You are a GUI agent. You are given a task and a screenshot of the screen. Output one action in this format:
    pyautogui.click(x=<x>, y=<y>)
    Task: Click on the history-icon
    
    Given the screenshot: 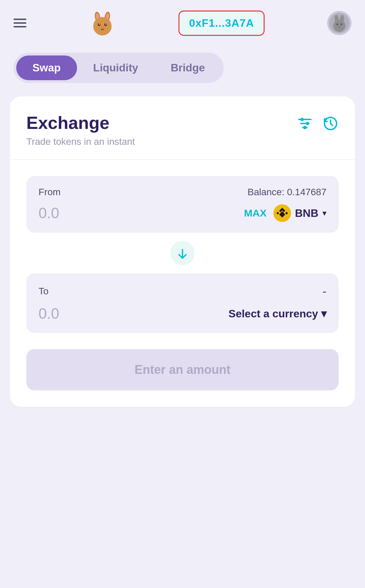 What is the action you would take?
    pyautogui.click(x=331, y=123)
    